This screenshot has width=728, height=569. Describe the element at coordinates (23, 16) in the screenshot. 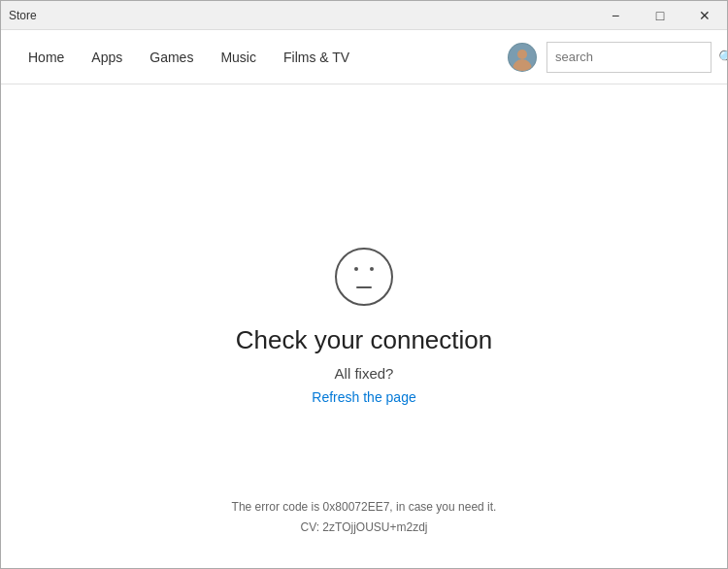

I see `title-bar-title: Store` at that location.